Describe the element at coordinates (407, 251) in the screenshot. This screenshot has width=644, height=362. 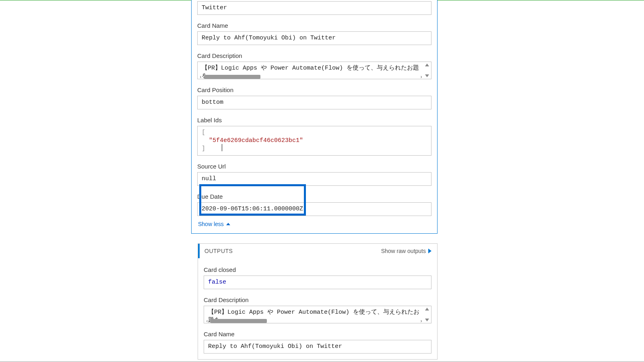
I see `show-raw-outputs-link: Show raw outputs` at that location.